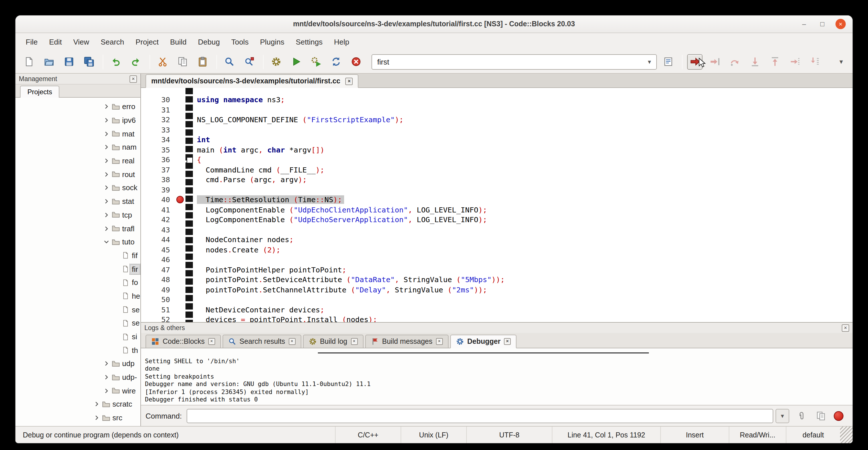 This screenshot has width=868, height=450. I want to click on resize-grip, so click(846, 435).